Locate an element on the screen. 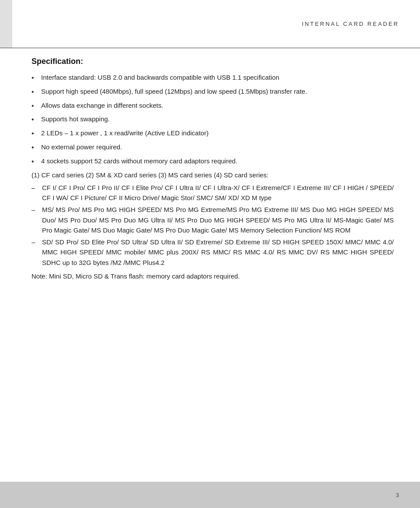  bullet-text: No external power required. is located at coordinates (217, 147).